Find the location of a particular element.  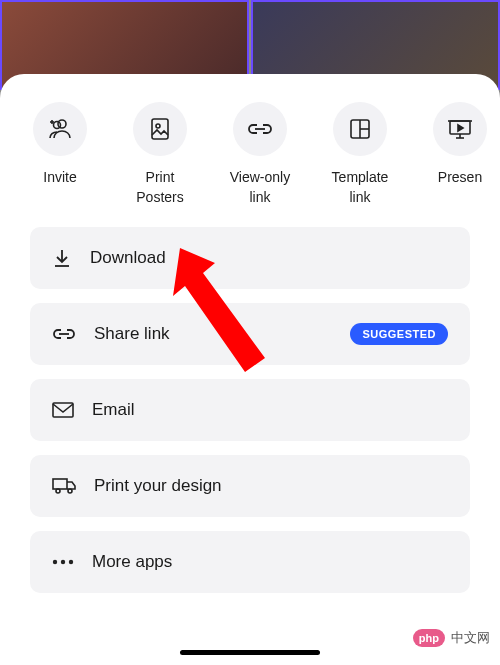

invite-label: Invite is located at coordinates (60, 178).